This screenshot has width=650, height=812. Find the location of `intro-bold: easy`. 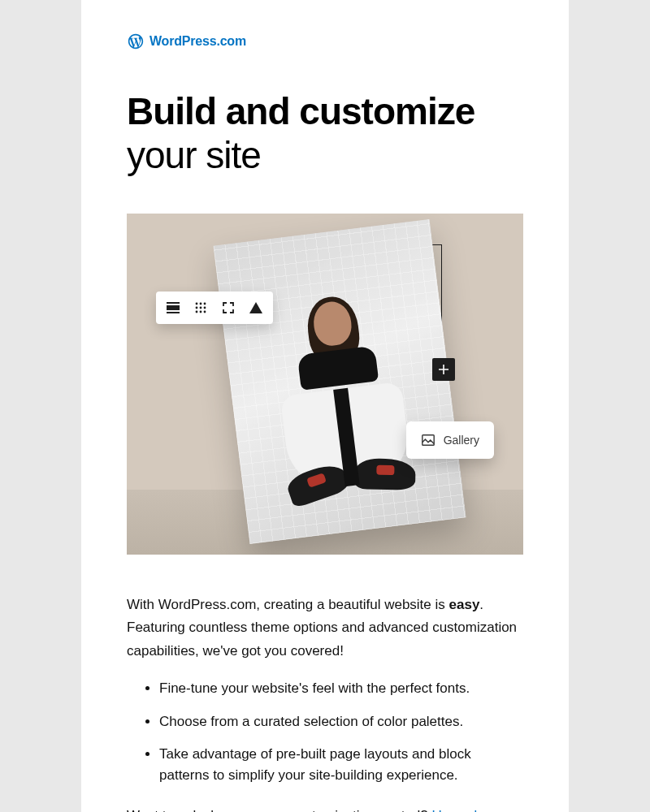

intro-bold: easy is located at coordinates (465, 604).